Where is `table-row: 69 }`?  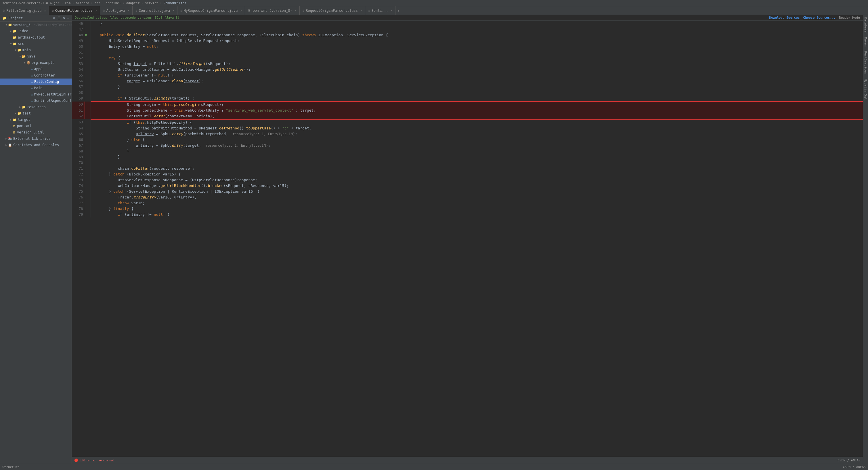 table-row: 69 } is located at coordinates (467, 157).